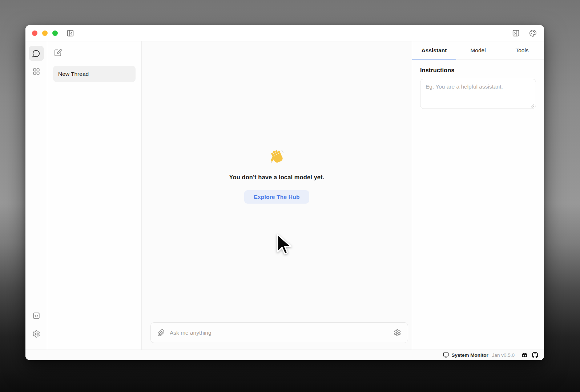 The image size is (580, 392). Describe the element at coordinates (36, 316) in the screenshot. I see `nav-local-api-server-button` at that location.